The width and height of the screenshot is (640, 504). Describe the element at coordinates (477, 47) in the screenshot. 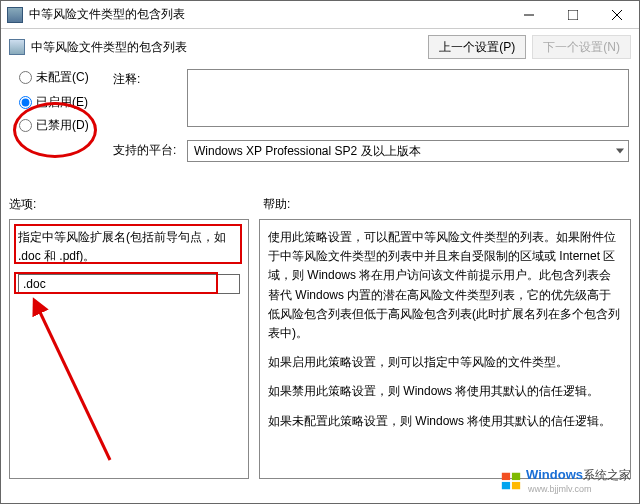

I see `prev-setting-button: 上一个设置(P)` at that location.